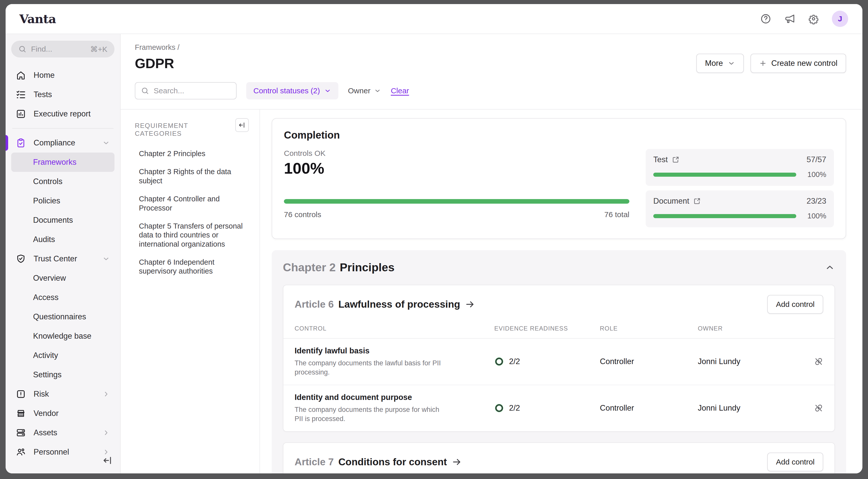 This screenshot has width=868, height=479. I want to click on sidebar-item-questionnaires: Questionnaires, so click(63, 317).